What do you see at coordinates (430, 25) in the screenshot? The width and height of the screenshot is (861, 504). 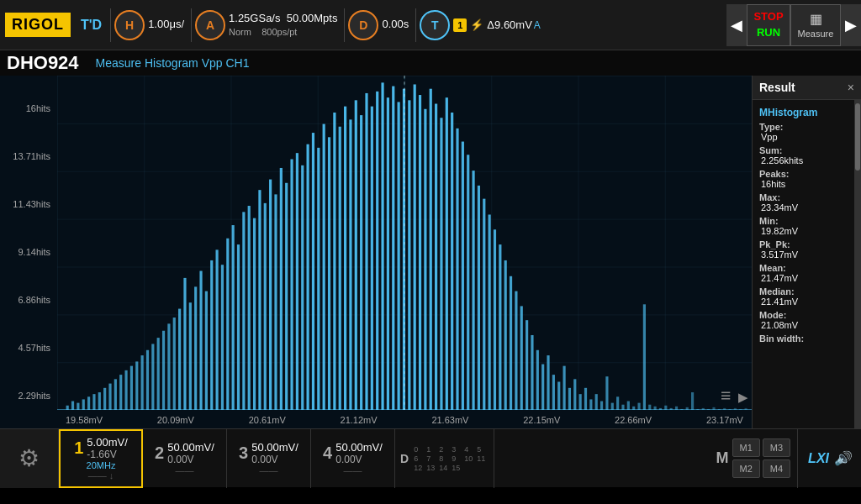 I see `top-bar: RIGOL T'D H 1.00μs/ A 1.25GSa/s 50.00Mpt…` at bounding box center [430, 25].